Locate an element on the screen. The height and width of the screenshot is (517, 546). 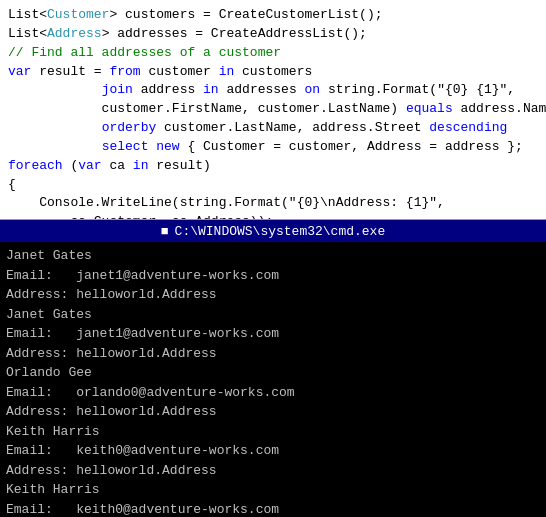
code-line: var result = from customer in customers is located at coordinates (273, 72).